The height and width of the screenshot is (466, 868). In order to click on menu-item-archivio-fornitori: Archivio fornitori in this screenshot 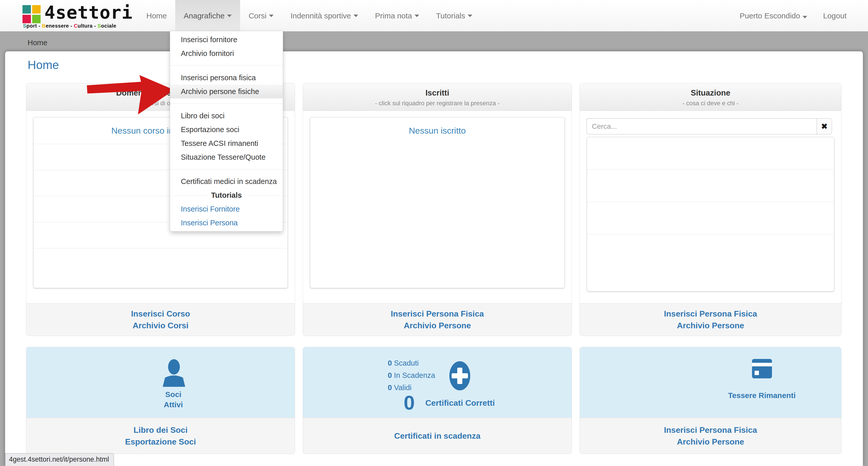, I will do `click(226, 53)`.